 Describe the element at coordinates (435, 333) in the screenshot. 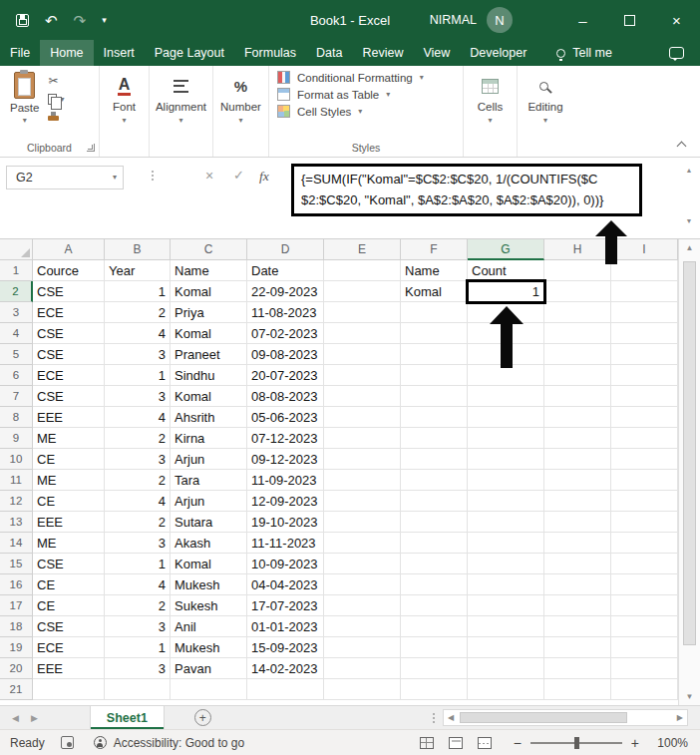

I see `cell-F4` at that location.